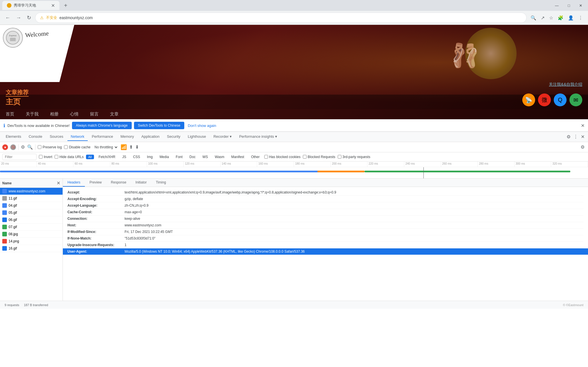 This screenshot has height=367, width=588. Describe the element at coordinates (197, 137) in the screenshot. I see `tab-lighthouse: Lighthouse` at that location.